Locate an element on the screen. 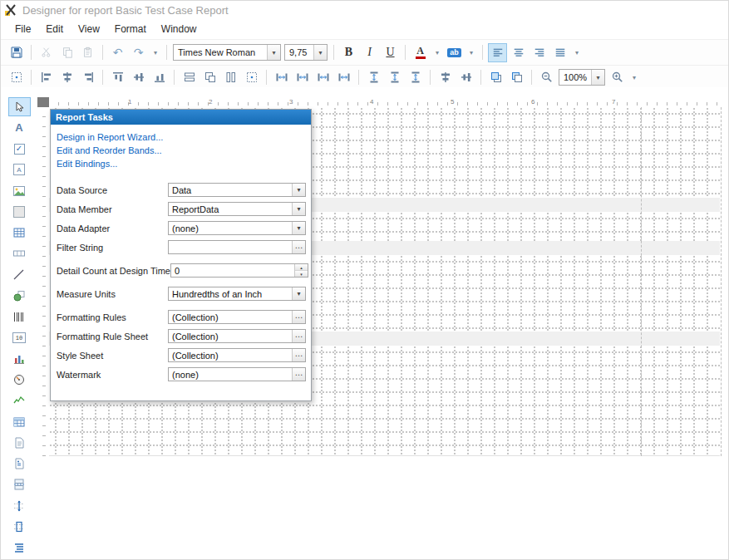  menu-window: Window is located at coordinates (180, 29).